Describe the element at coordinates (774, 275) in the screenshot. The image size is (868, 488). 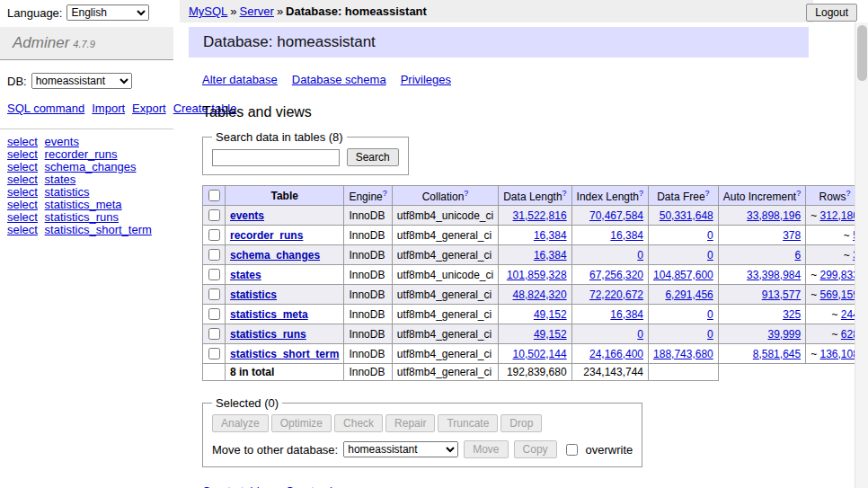
I see `auto-increment-link: 33,398,984` at that location.